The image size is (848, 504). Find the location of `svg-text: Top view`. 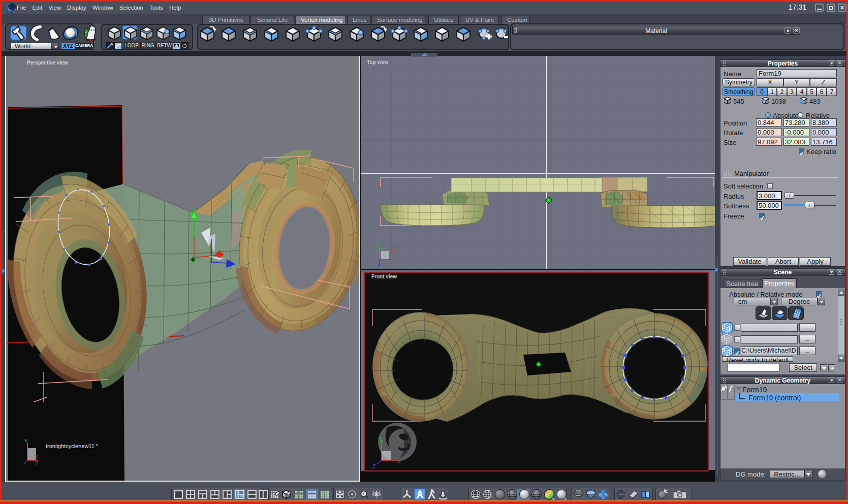

svg-text: Top view is located at coordinates (378, 62).